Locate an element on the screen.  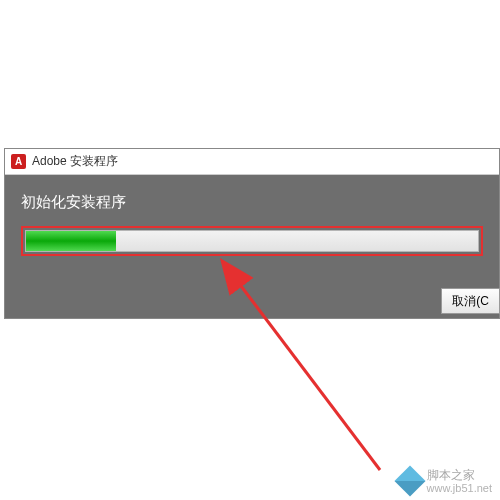
watermark-url: www.jb51.net is located at coordinates (460, 488).